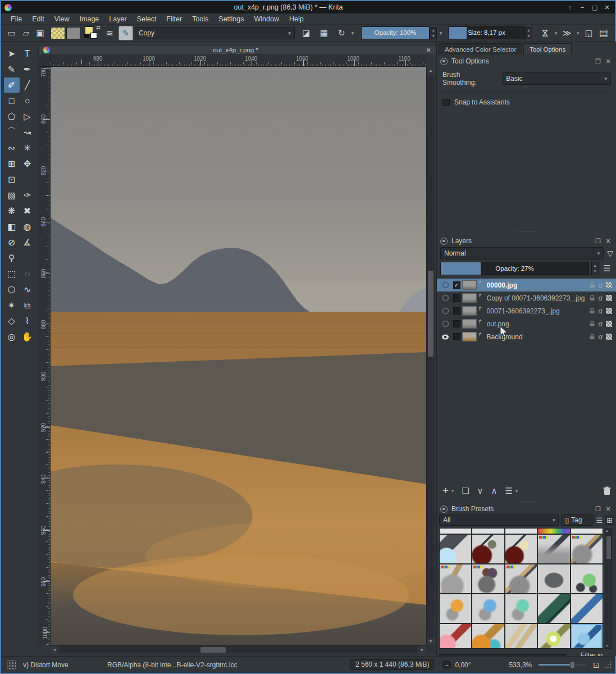 The width and height of the screenshot is (616, 674). What do you see at coordinates (126, 33) in the screenshot?
I see `brush-preset-chooser-button: ✎` at bounding box center [126, 33].